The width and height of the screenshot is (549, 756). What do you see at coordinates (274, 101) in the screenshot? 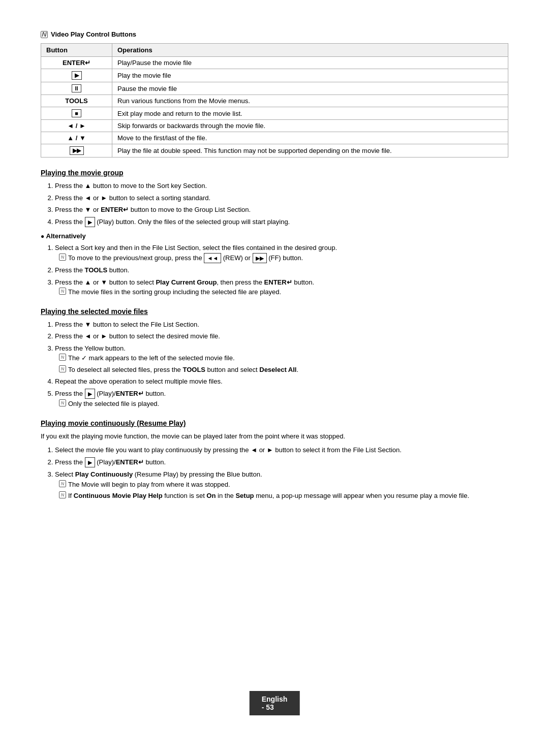
I see `control-table: Button Operations ENTER↵ Play/Pause the …` at bounding box center [274, 101].